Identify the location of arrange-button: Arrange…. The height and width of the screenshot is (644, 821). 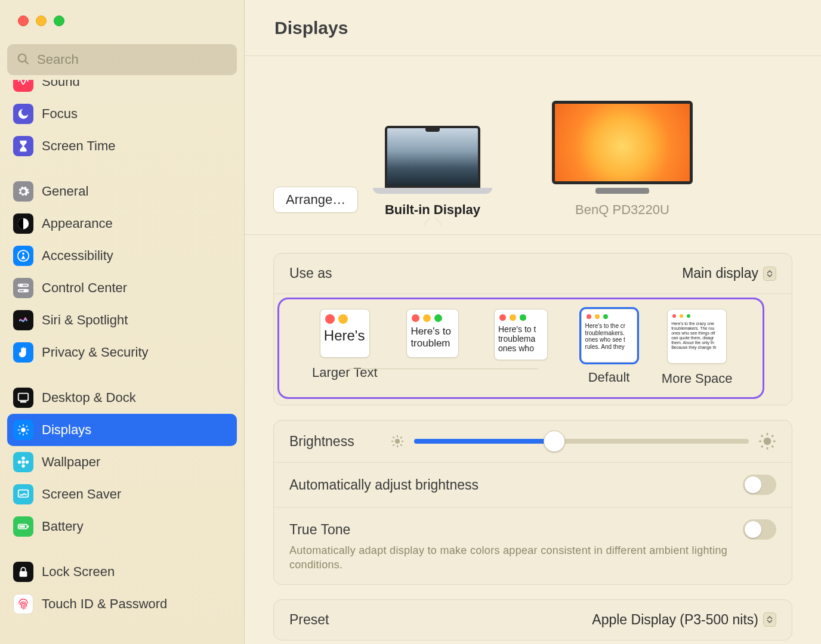
(316, 200).